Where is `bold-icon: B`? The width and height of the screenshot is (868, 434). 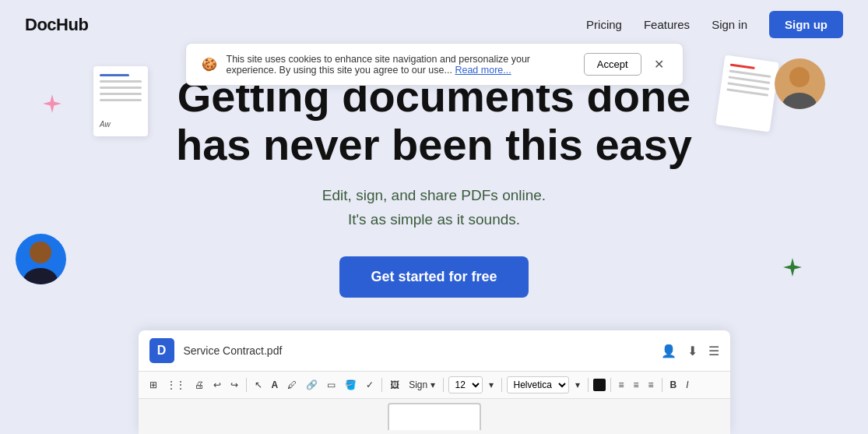
bold-icon: B is located at coordinates (674, 385).